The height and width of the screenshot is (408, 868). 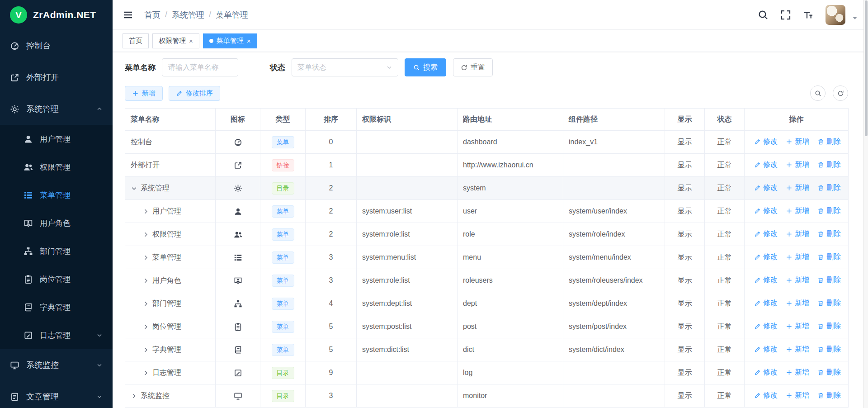 What do you see at coordinates (487, 212) in the screenshot?
I see `table-row: 用户管理菜单2system:user:listusersystem/user/i…` at bounding box center [487, 212].